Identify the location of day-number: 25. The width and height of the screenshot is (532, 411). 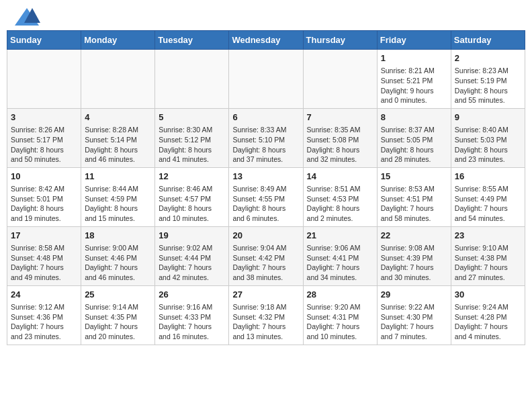
(118, 295).